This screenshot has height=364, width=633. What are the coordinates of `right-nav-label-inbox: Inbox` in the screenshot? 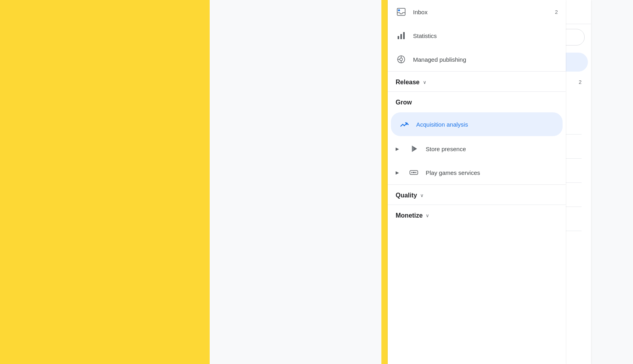 It's located at (481, 12).